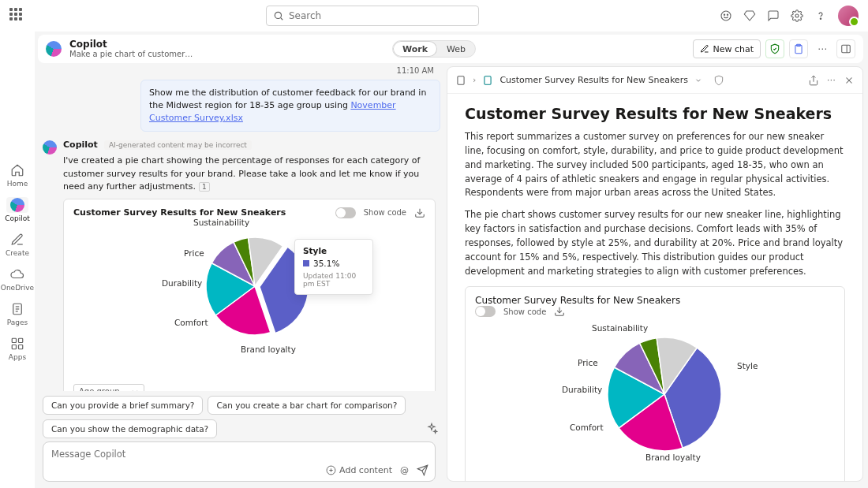  I want to click on copilot-header-icon, so click(54, 49).